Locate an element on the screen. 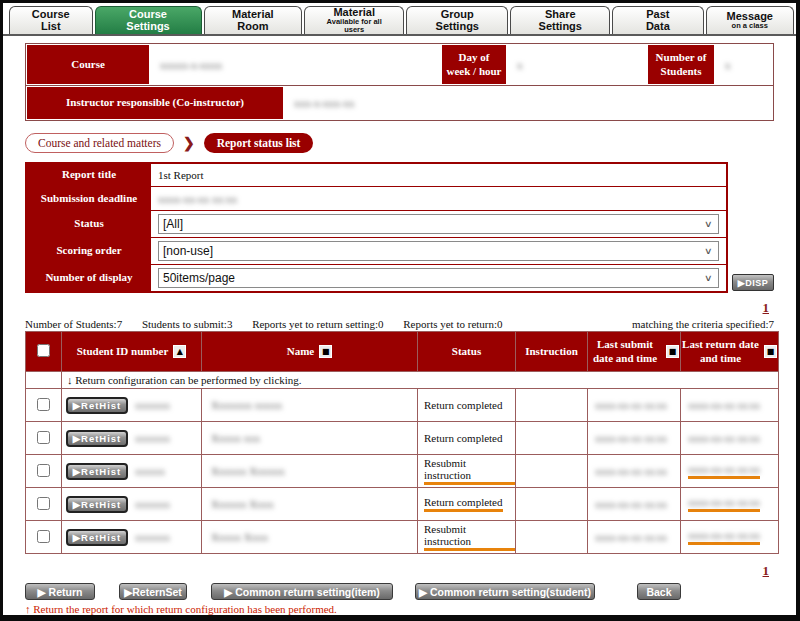 This screenshot has height=621, width=800. scoring-select-wrap: [non-use] is located at coordinates (438, 251).